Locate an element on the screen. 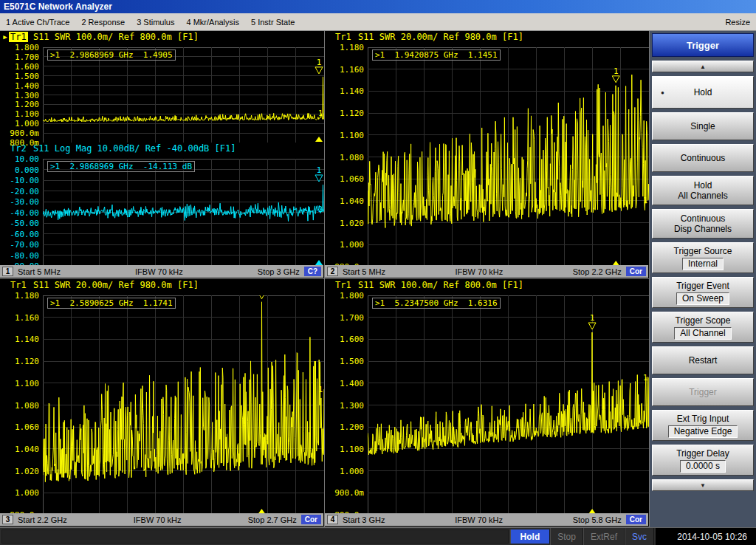 Image resolution: width=756 pixels, height=545 pixels. softkey-scroll-up-button: ▲ is located at coordinates (703, 66).